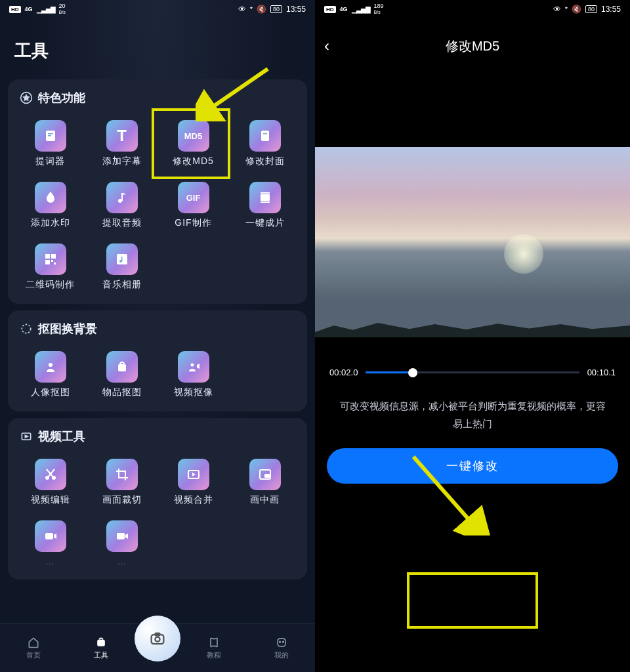  What do you see at coordinates (472, 466) in the screenshot?
I see `modify-button: 一键修改` at bounding box center [472, 466].